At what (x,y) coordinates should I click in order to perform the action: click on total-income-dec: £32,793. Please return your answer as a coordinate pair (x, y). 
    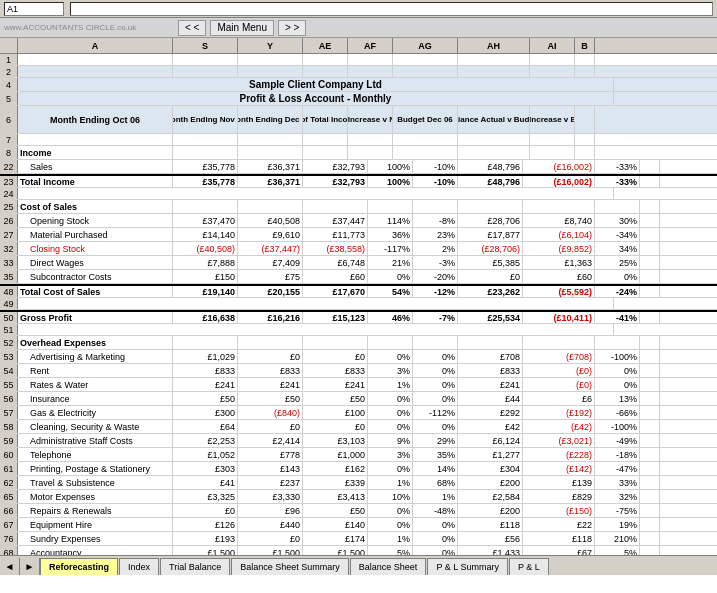
    Looking at the image, I should click on (336, 182).